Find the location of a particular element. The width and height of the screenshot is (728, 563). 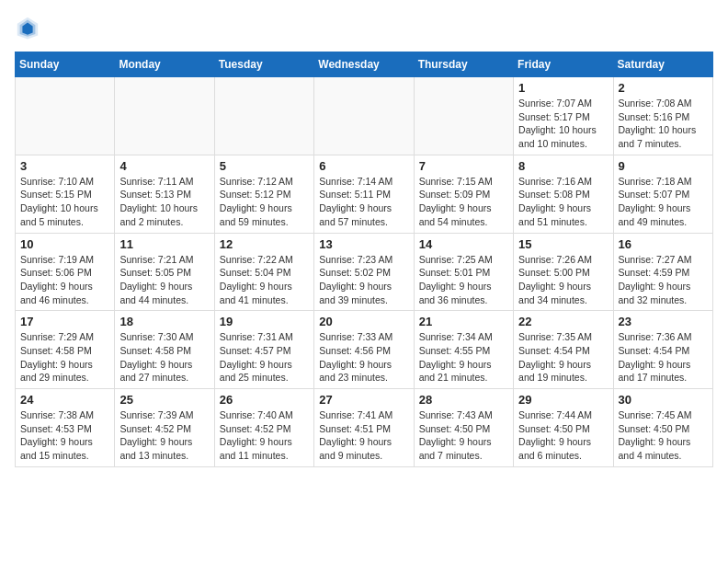

day-number: 5 is located at coordinates (265, 166).